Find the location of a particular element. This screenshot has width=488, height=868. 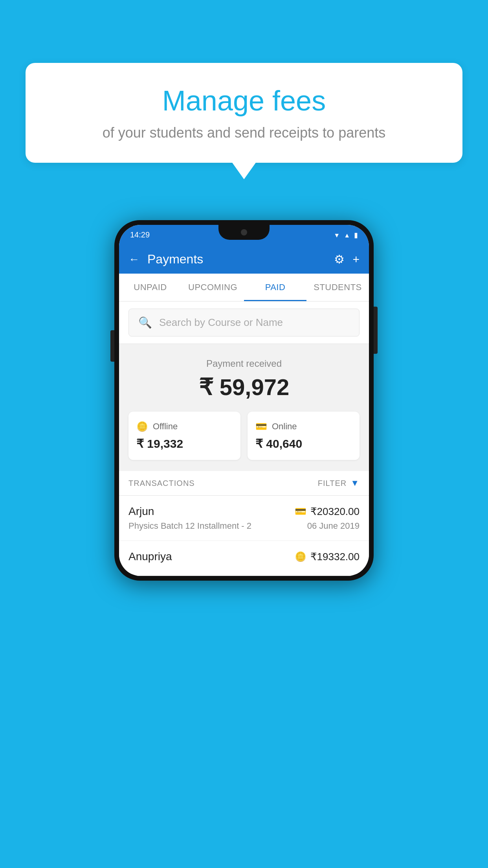

transaction-amount: ₹20320.00 is located at coordinates (335, 512).